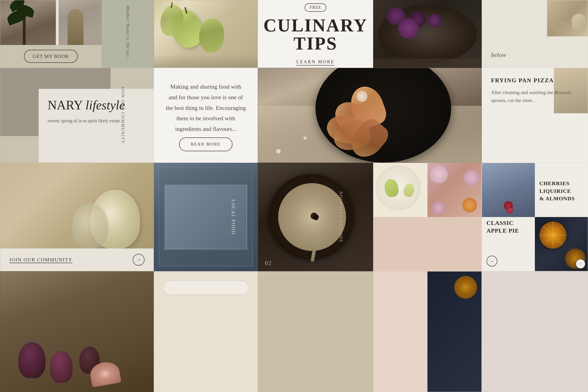  What do you see at coordinates (128, 34) in the screenshot?
I see `mother-yeast-text: Mother Yeast is the sec...` at bounding box center [128, 34].